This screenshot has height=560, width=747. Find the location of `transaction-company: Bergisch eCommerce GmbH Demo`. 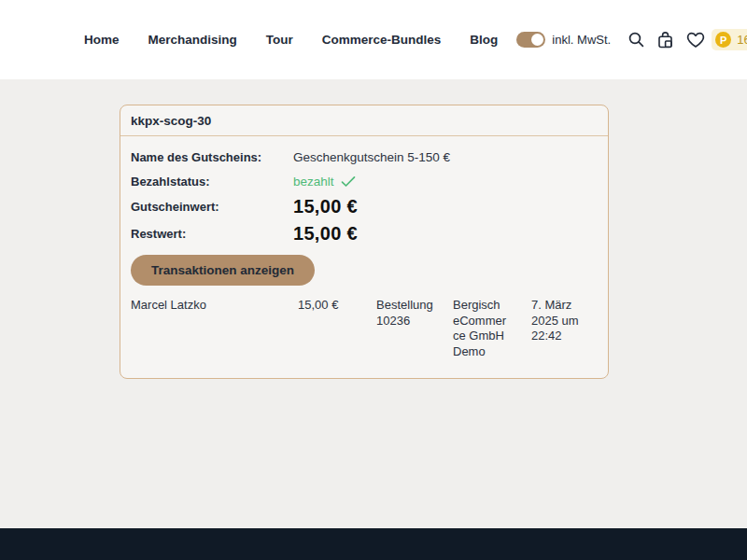

transaction-company: Bergisch eCommerce GmbH Demo is located at coordinates (492, 329).